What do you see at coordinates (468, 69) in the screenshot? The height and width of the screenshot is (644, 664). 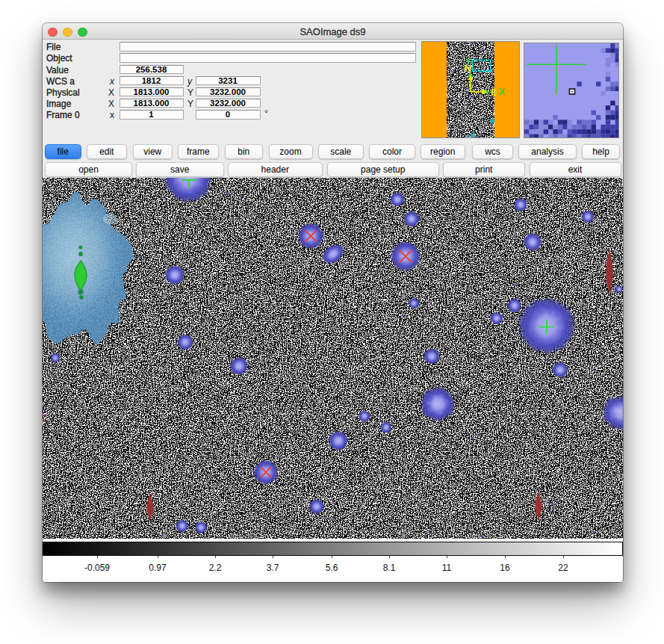 I see `svg-text: N` at bounding box center [468, 69].